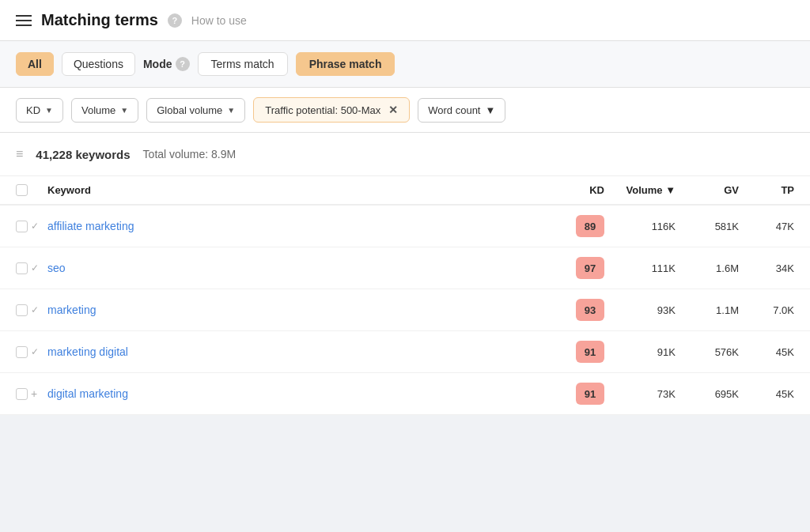  I want to click on row-3-volume: 93K, so click(640, 310).